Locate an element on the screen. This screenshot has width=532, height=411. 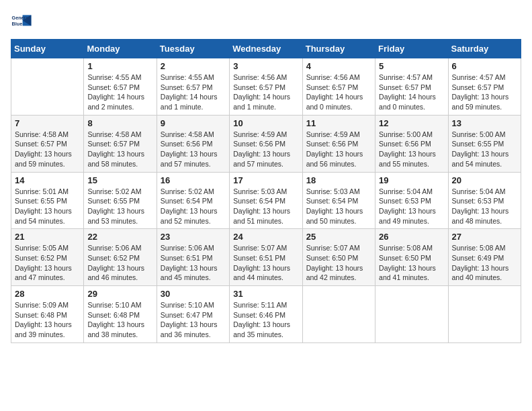
col-header-thursday: Thursday is located at coordinates (339, 49).